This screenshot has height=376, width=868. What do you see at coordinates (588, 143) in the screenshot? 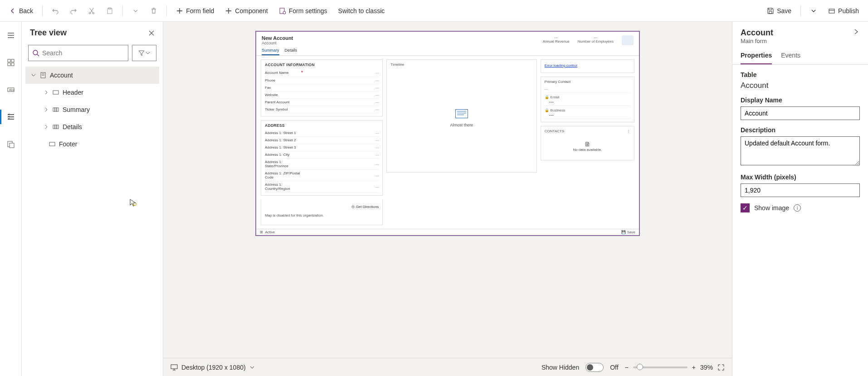
I see `section-contacts: CONTACTS⋮ 🗎 No data available.` at bounding box center [588, 143].